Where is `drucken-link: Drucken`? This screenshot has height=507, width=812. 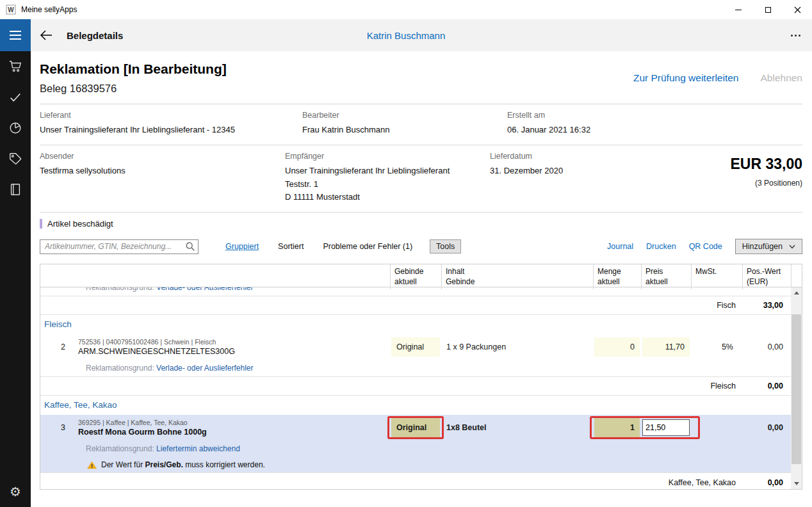 drucken-link: Drucken is located at coordinates (661, 246).